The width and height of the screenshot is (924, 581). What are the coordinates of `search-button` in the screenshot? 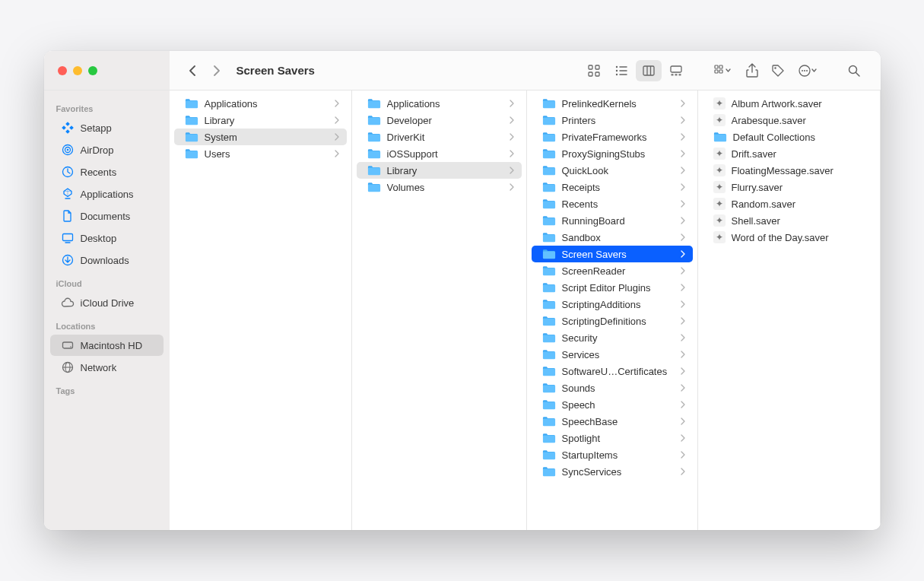 It's located at (854, 71).